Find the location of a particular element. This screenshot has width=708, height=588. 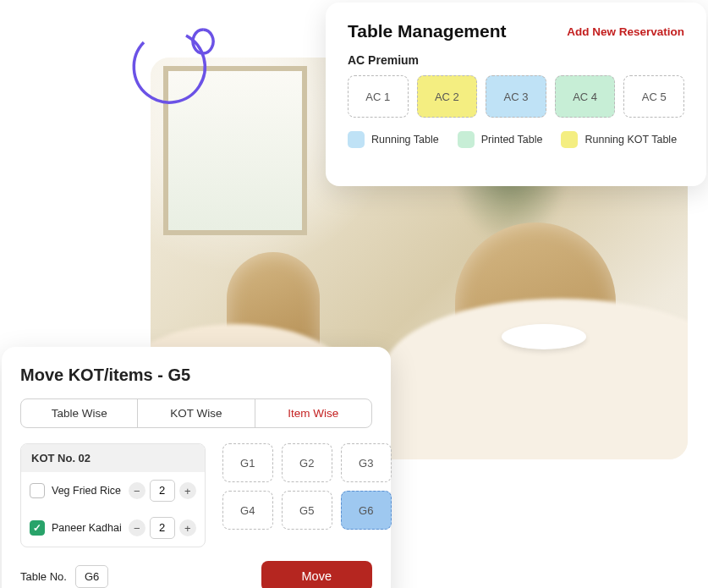

legend-printed-label: Printed Table is located at coordinates (513, 140).